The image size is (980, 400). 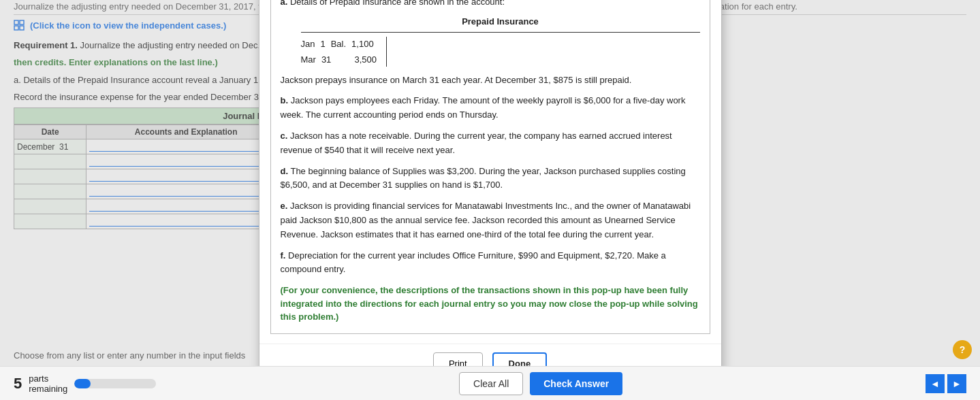 What do you see at coordinates (501, 22) in the screenshot?
I see `prepaid-title: Prepaid Insurance` at bounding box center [501, 22].